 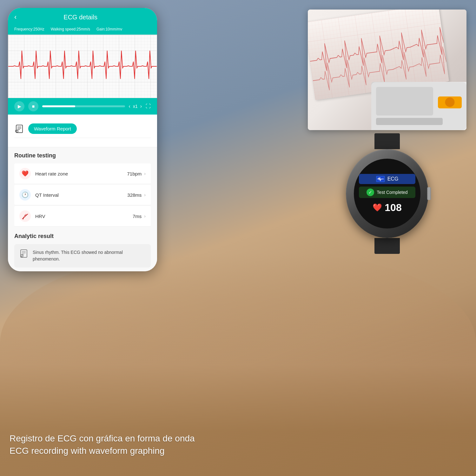 I want to click on watch-status-text: Test Completed, so click(x=392, y=192).